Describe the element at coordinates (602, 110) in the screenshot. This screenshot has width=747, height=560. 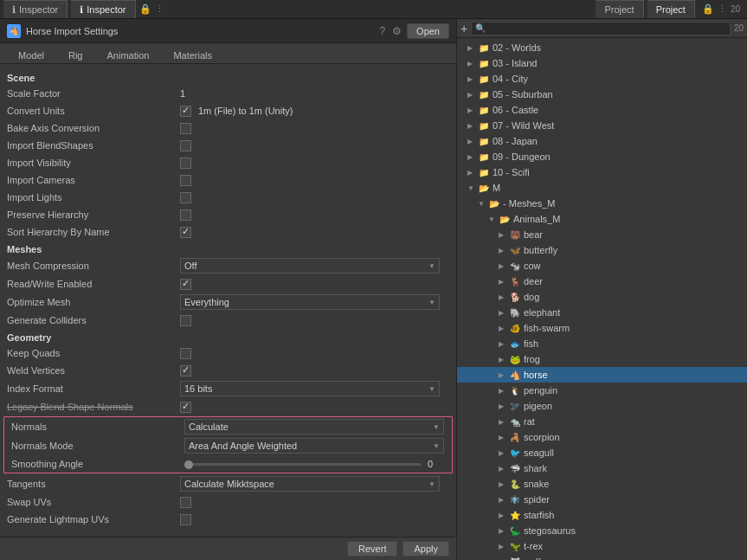
I see `tree-item-castle: ▶ 📁 06 - Castle` at that location.